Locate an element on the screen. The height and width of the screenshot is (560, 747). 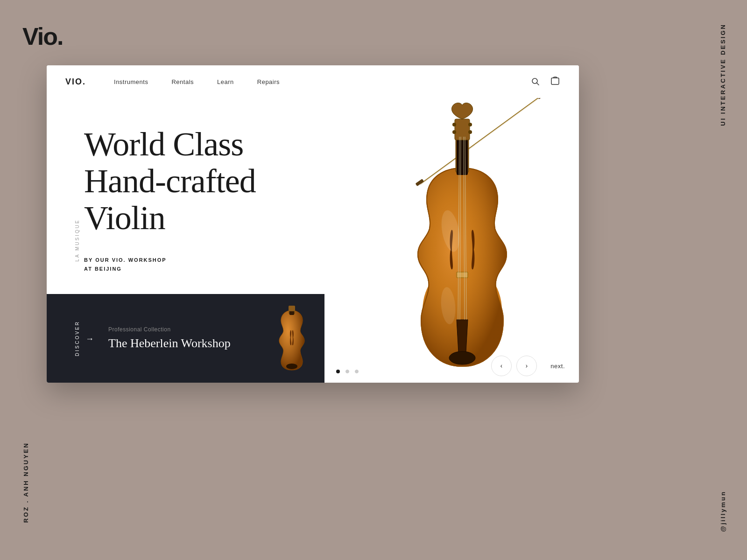
cart-icon is located at coordinates (555, 82).